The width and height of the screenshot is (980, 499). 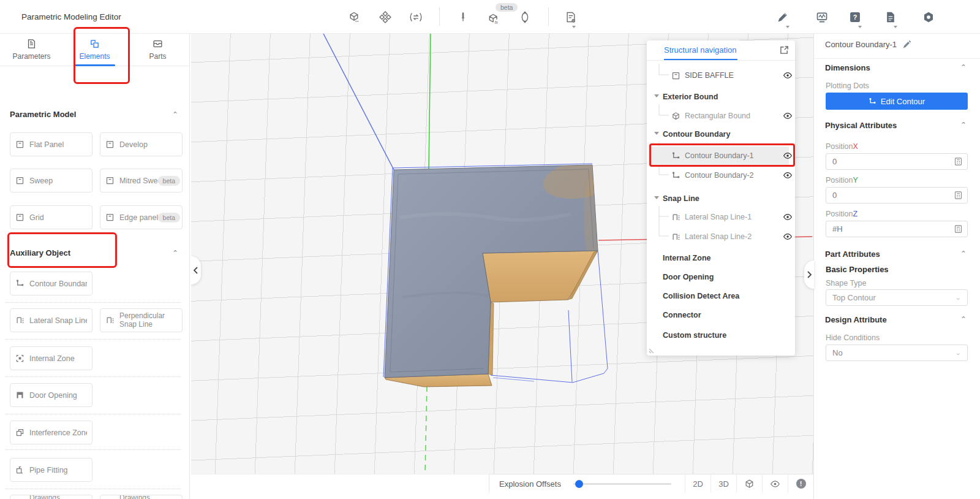 I want to click on cabinet-model, so click(x=503, y=271).